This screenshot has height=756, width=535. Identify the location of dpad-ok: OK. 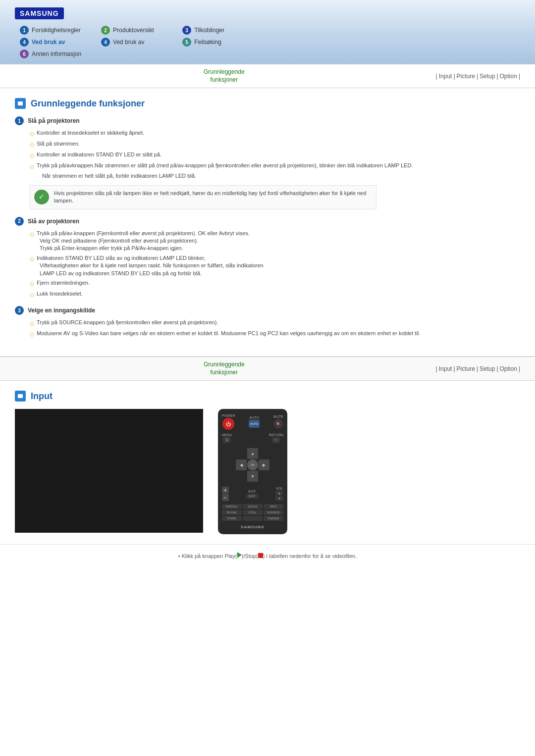
(253, 465).